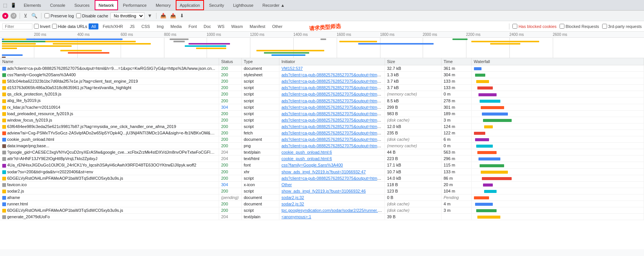  Describe the element at coordinates (13, 5) in the screenshot. I see `device-icon: 📱` at that location.